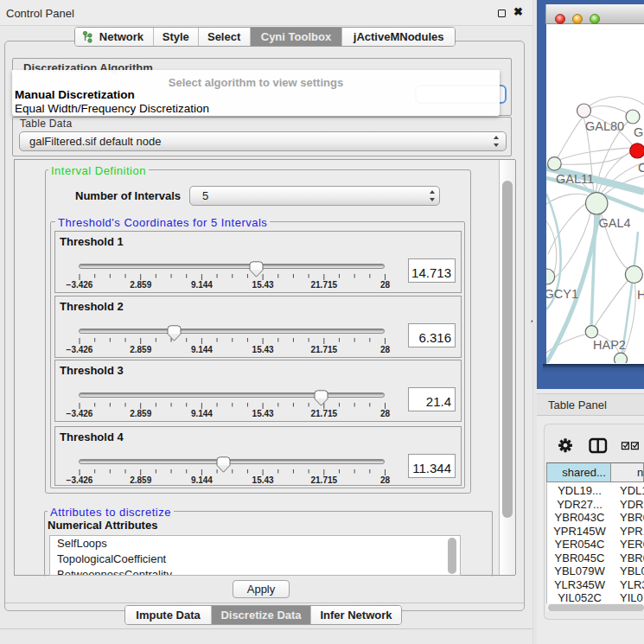  Describe the element at coordinates (638, 132) in the screenshot. I see `svg-text: G` at that location.